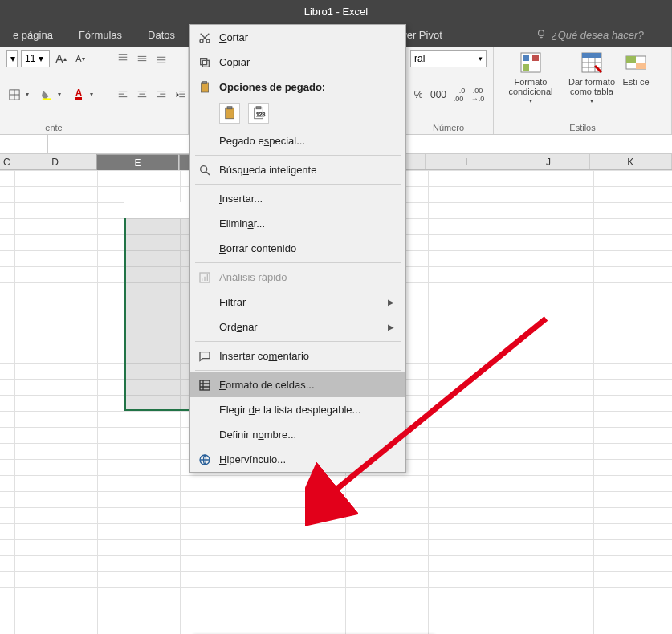  What do you see at coordinates (592, 87) in the screenshot?
I see `format-as-table-label: Dar formato como tabla` at bounding box center [592, 87].